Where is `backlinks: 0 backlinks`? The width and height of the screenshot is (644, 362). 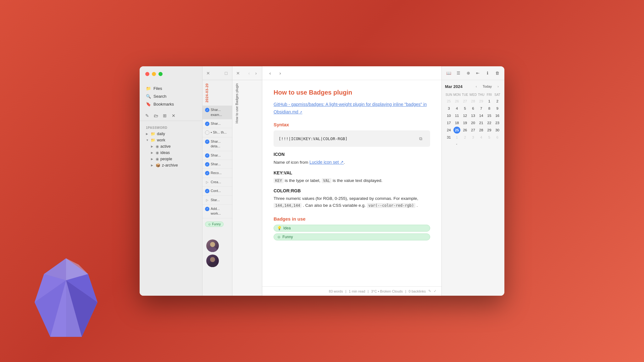
backlinks: 0 backlinks is located at coordinates (417, 291).